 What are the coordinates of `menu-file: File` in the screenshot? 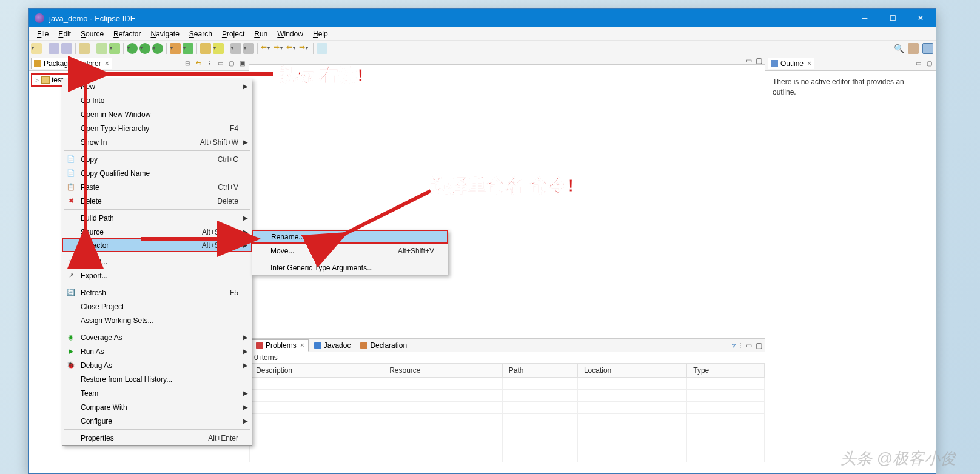 It's located at (42, 34).